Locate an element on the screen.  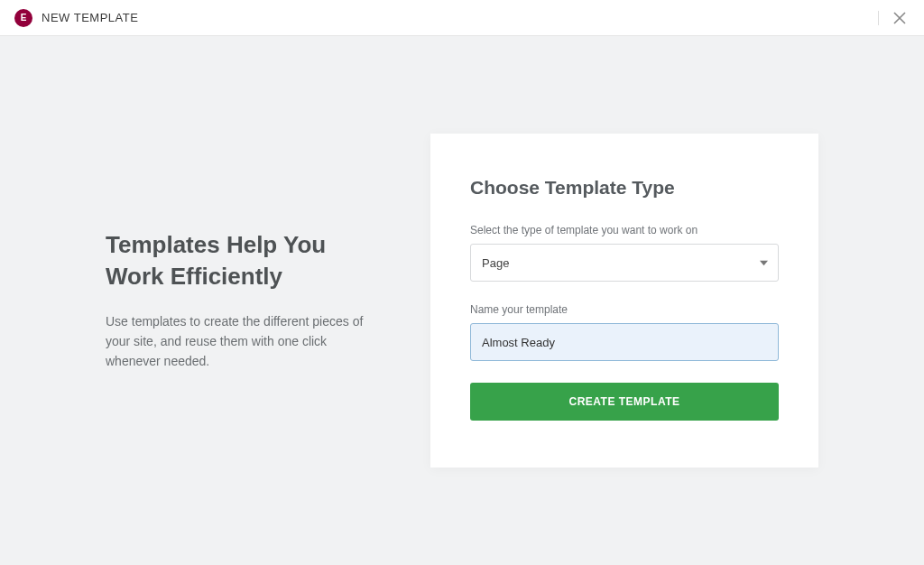
template-type-select-wrap: Page is located at coordinates (624, 263).